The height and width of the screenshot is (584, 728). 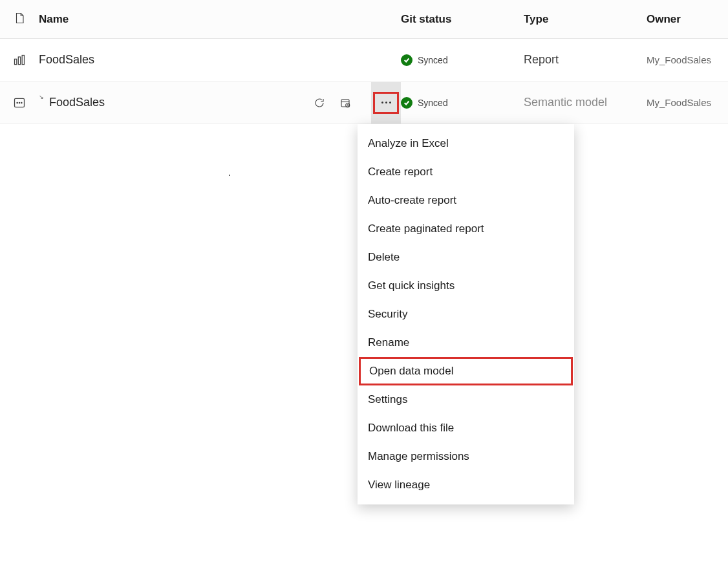 I want to click on menu-delete: Delete, so click(x=466, y=257).